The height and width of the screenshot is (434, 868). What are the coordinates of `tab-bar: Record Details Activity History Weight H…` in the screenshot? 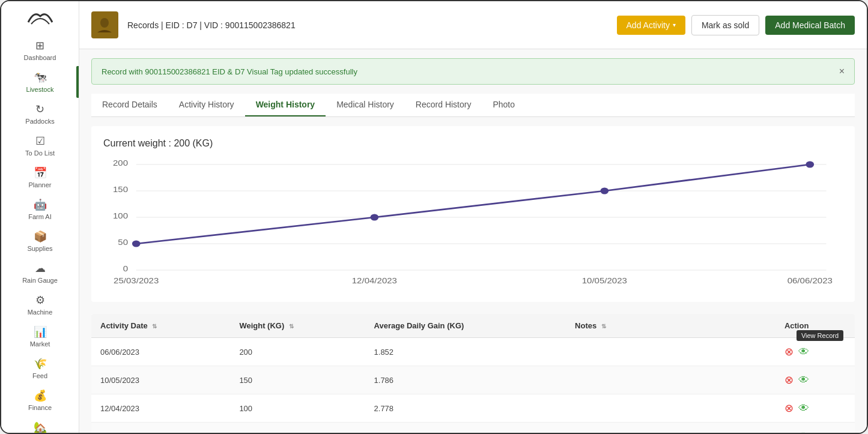 It's located at (473, 106).